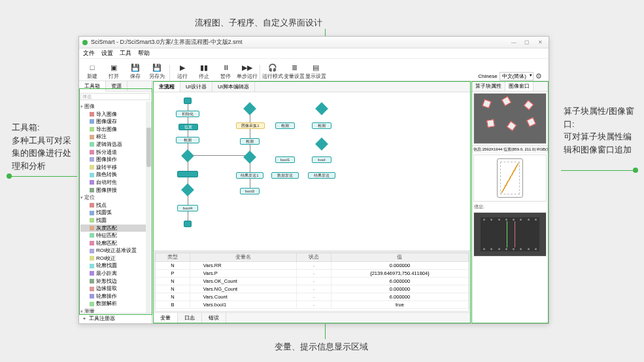  Describe the element at coordinates (322, 175) in the screenshot. I see `flow-node: 结果发送` at that location.